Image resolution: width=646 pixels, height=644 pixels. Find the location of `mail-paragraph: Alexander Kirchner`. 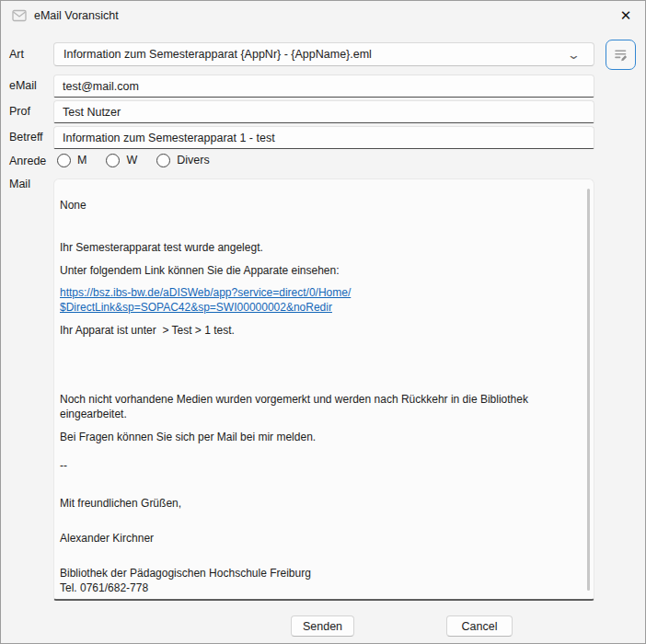

mail-paragraph: Alexander Kirchner is located at coordinates (320, 538).